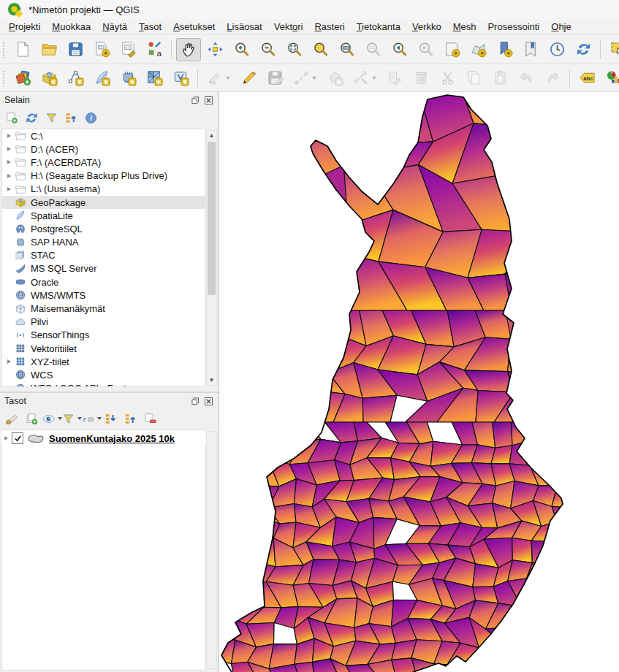  What do you see at coordinates (112, 438) in the screenshot?
I see `layer-name: SuomenKuntajako 2025 10k` at bounding box center [112, 438].